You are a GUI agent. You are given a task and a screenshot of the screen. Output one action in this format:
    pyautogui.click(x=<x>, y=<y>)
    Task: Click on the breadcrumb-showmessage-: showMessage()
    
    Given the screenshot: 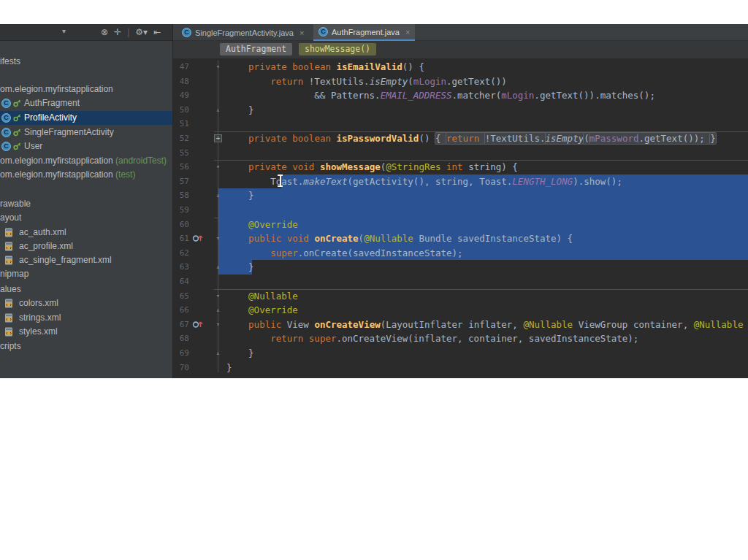 What is the action you would take?
    pyautogui.click(x=337, y=50)
    